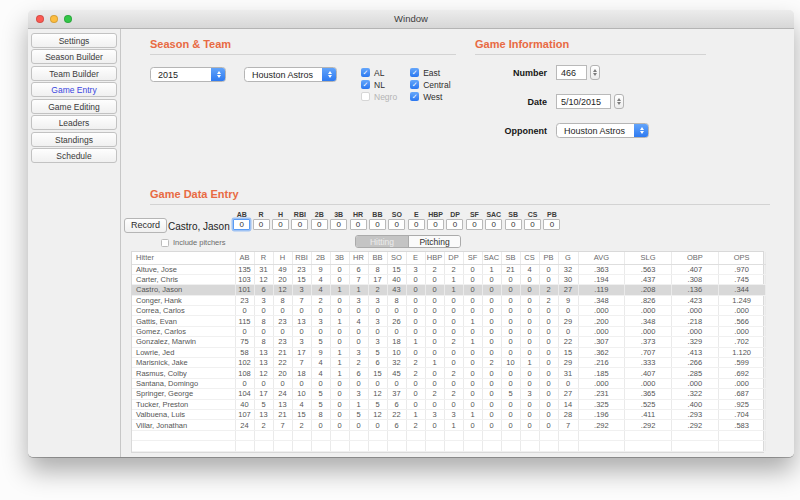 This screenshot has height=500, width=800. Describe the element at coordinates (648, 258) in the screenshot. I see `column-header-slg: SLG` at that location.